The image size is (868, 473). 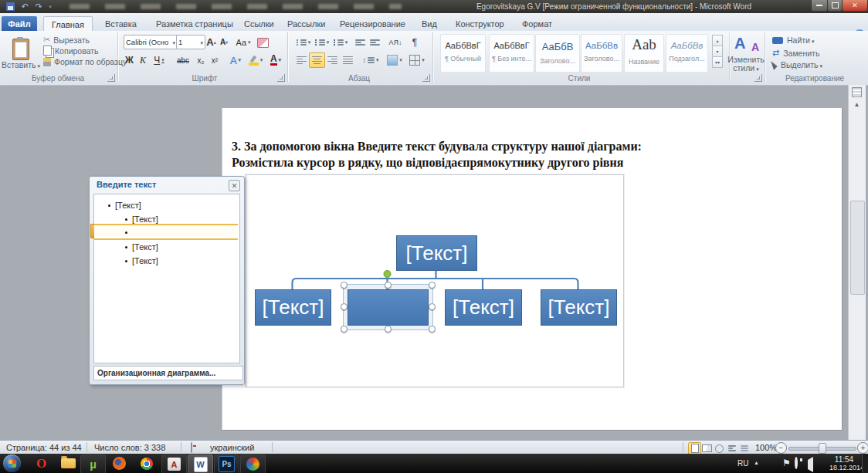 What do you see at coordinates (348, 60) in the screenshot?
I see `justify-button` at bounding box center [348, 60].